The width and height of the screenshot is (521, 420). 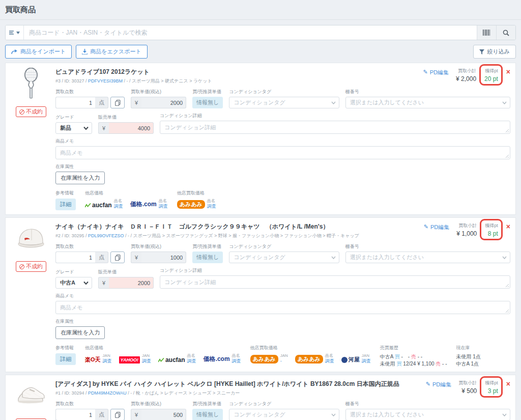 I want to click on reference-info: 参考情報 詳細, so click(x=66, y=355).